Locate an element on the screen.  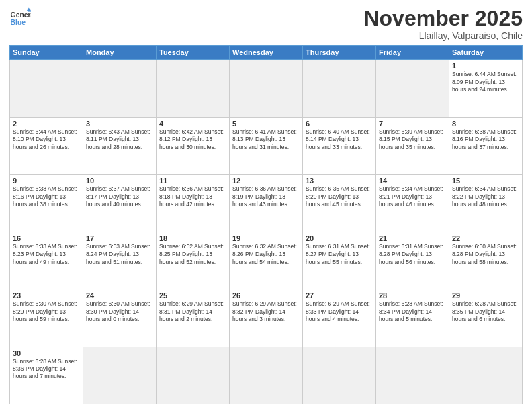
title-block: November 2025 Llaillay, Valparaiso, Chil… is located at coordinates (443, 24).